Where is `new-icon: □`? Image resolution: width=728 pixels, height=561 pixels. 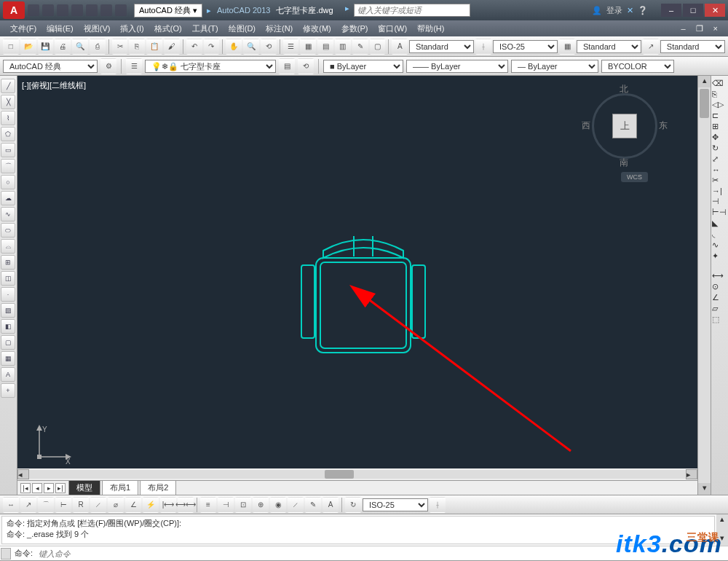 new-icon: □ is located at coordinates (11, 47).